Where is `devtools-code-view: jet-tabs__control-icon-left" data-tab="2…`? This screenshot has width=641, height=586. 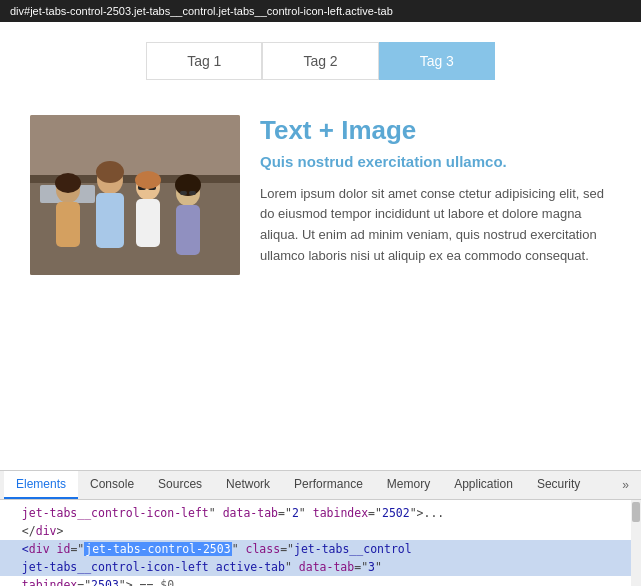
devtools-code-view: jet-tabs__control-icon-left" data-tab="2… is located at coordinates (320, 543).